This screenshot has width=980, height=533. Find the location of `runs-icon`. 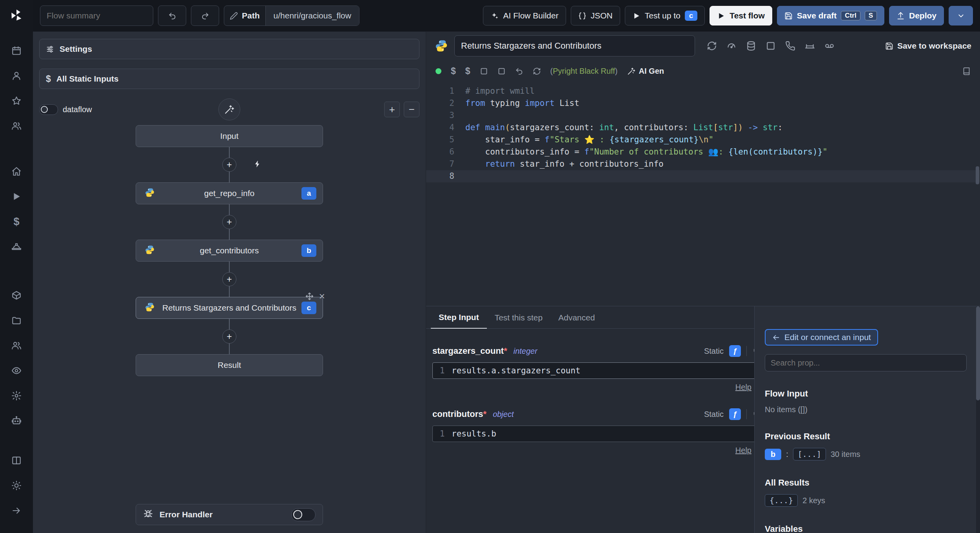

runs-icon is located at coordinates (16, 196).